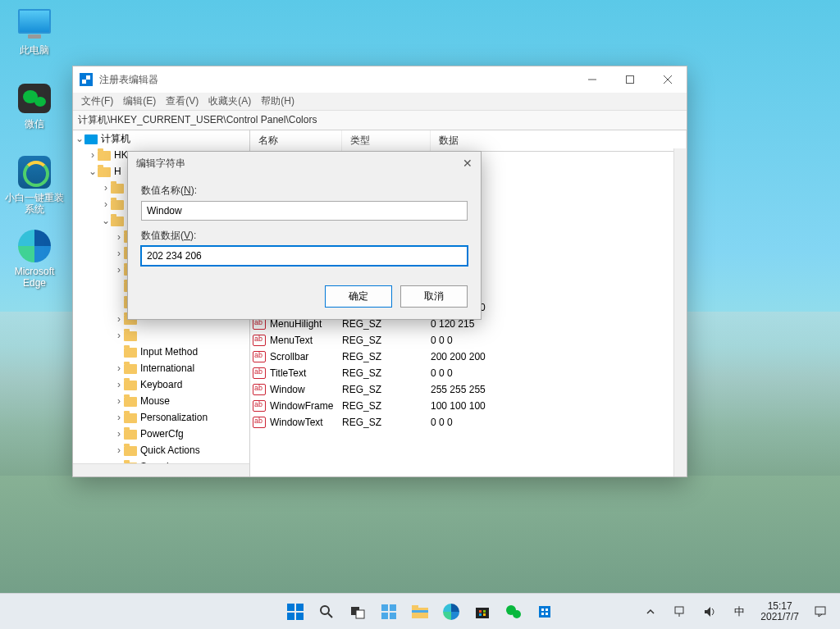  What do you see at coordinates (468, 357) in the screenshot?
I see `table-row: ScrollbarREG_SZ200 200 200` at bounding box center [468, 357].